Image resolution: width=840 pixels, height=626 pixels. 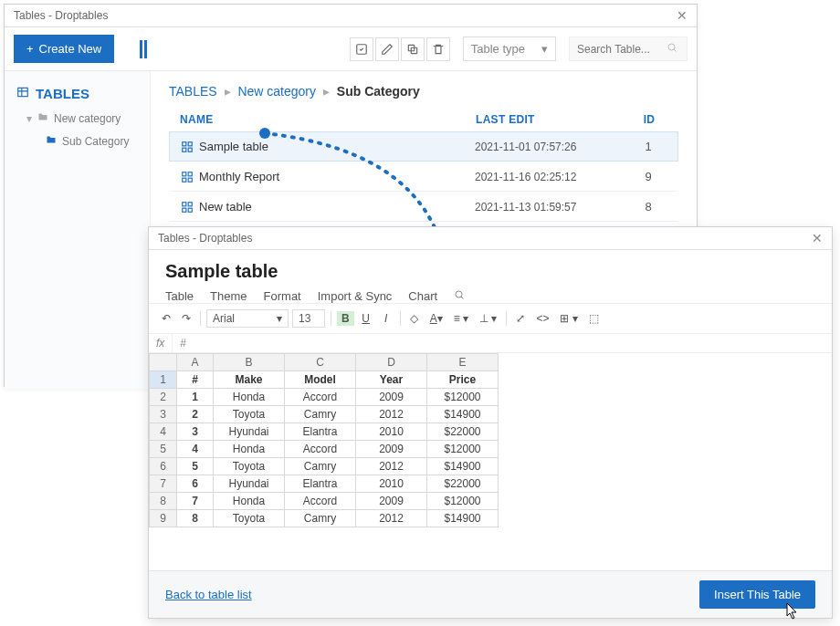 What do you see at coordinates (179, 296) in the screenshot?
I see `tab-table: Table` at bounding box center [179, 296].